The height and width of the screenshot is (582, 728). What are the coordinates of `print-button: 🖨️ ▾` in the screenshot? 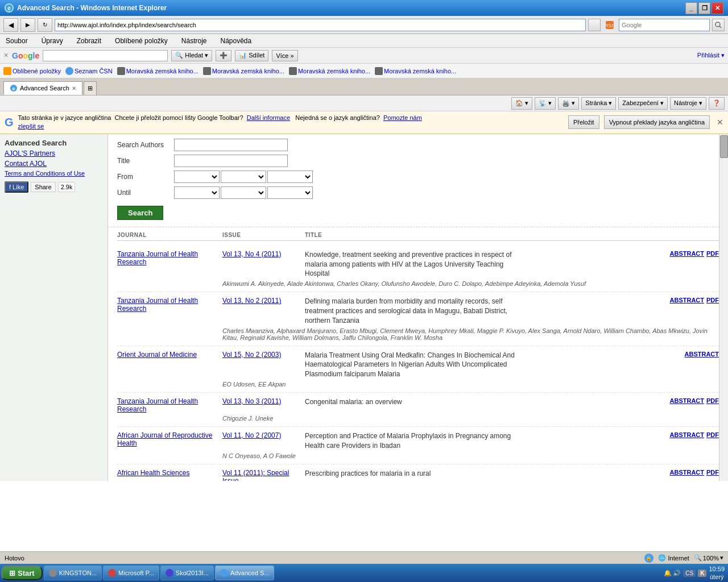 It's located at (569, 103).